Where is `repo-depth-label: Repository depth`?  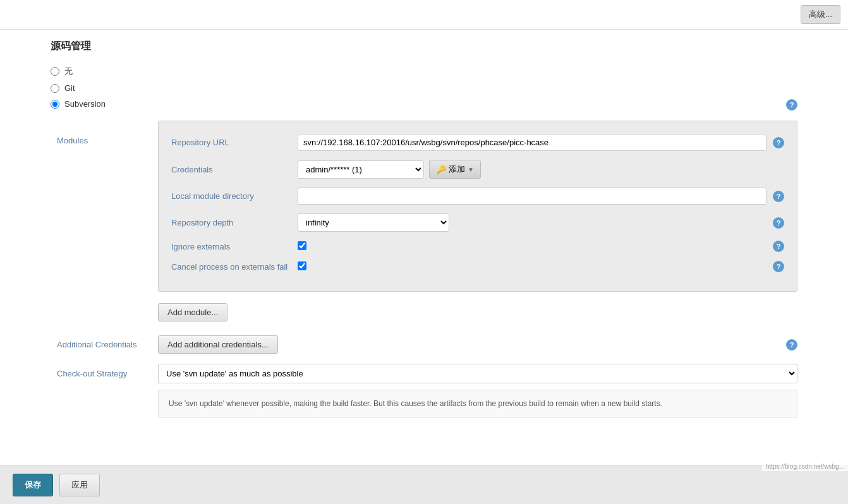 repo-depth-label: Repository depth is located at coordinates (234, 222).